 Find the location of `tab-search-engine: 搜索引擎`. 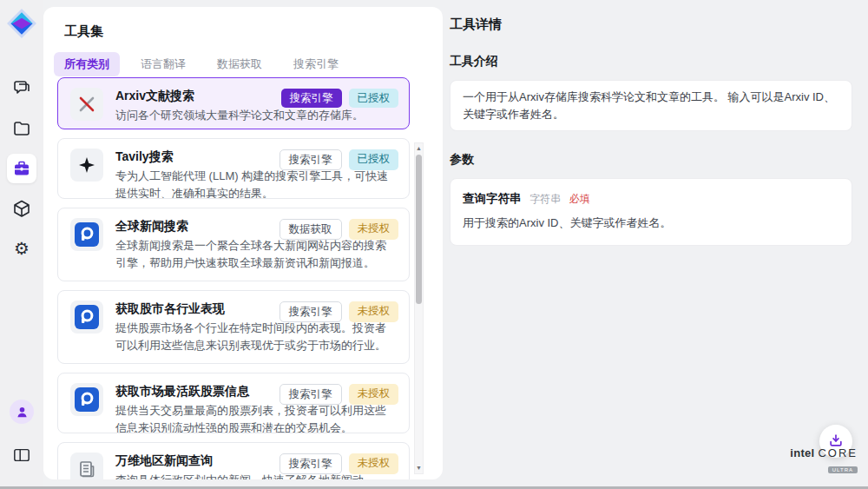

tab-search-engine: 搜索引擎 is located at coordinates (316, 64).